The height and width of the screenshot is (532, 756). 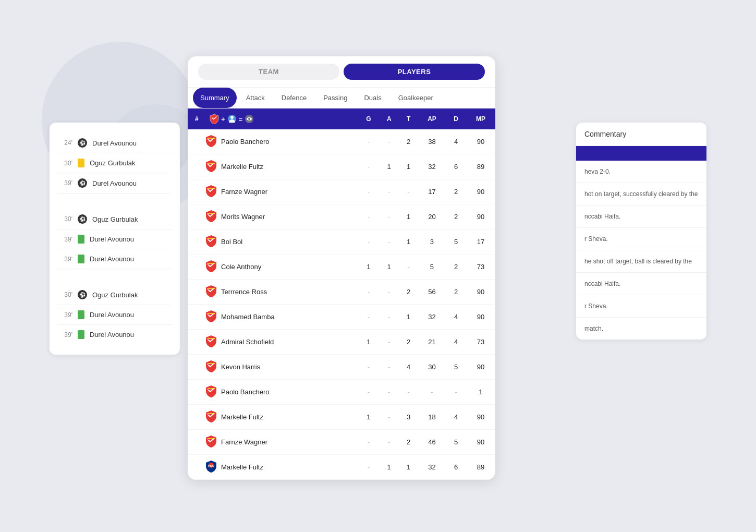 What do you see at coordinates (432, 192) in the screenshot?
I see `row-ap: 17` at bounding box center [432, 192].